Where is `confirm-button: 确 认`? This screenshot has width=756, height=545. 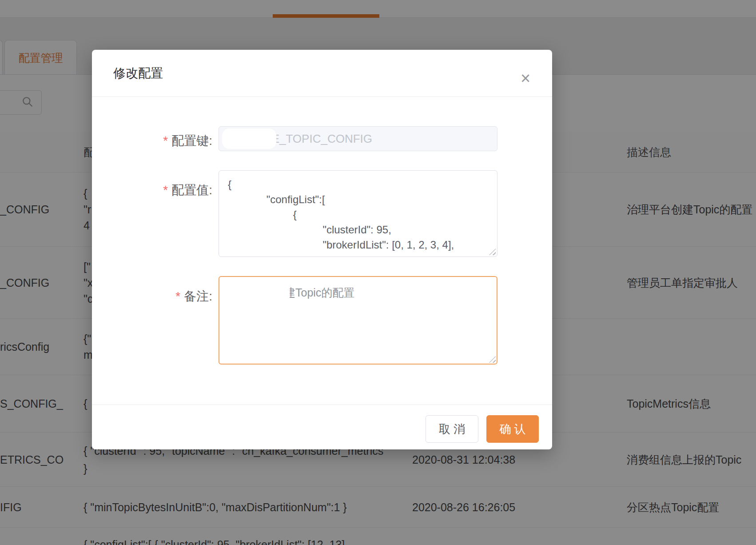
confirm-button: 确 认 is located at coordinates (513, 429).